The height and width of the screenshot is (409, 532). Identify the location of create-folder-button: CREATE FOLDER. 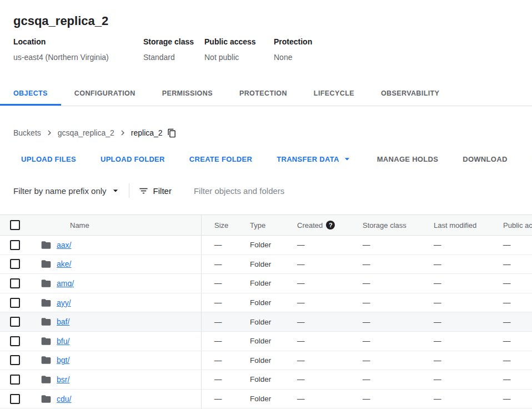
(221, 159).